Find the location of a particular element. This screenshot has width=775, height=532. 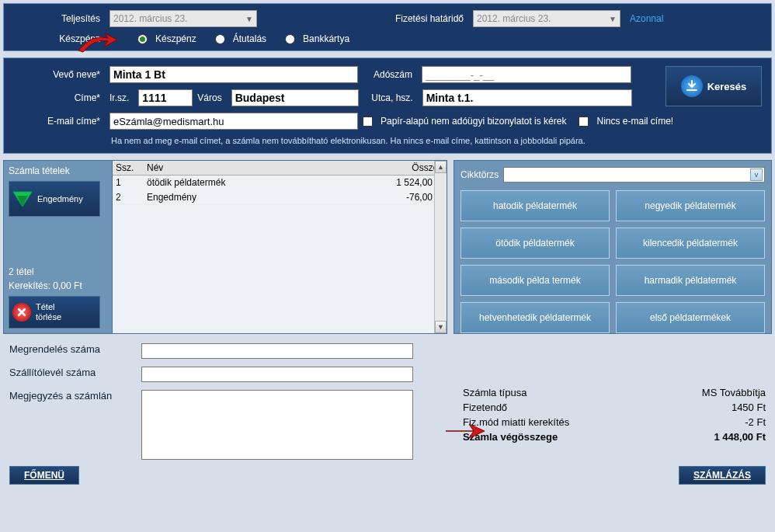

table-row: 2 Engedmény -76,00 Ft is located at coordinates (280, 197).